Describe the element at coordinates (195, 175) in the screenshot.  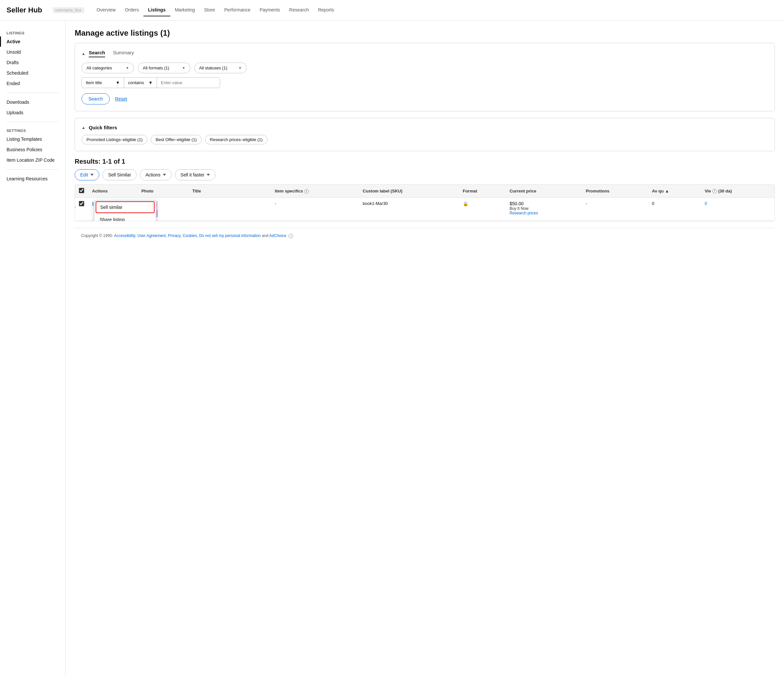
I see `sell-it-faster-button: Sell it faster` at that location.